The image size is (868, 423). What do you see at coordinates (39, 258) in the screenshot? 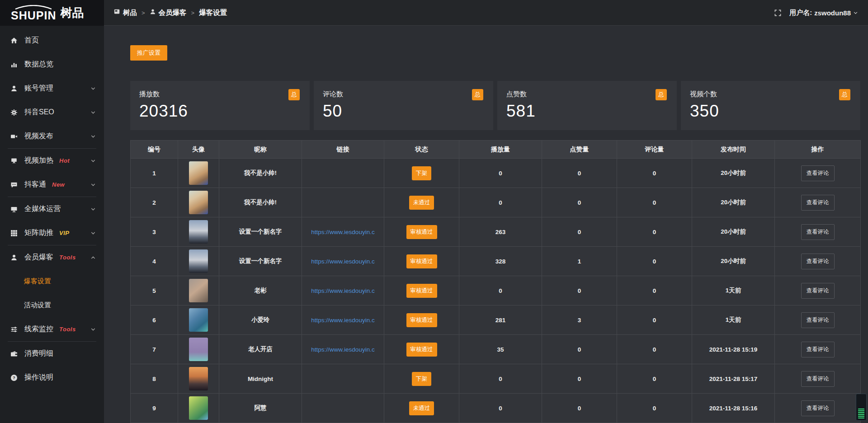
I see `sidebar-item-label: 会员爆客` at bounding box center [39, 258].